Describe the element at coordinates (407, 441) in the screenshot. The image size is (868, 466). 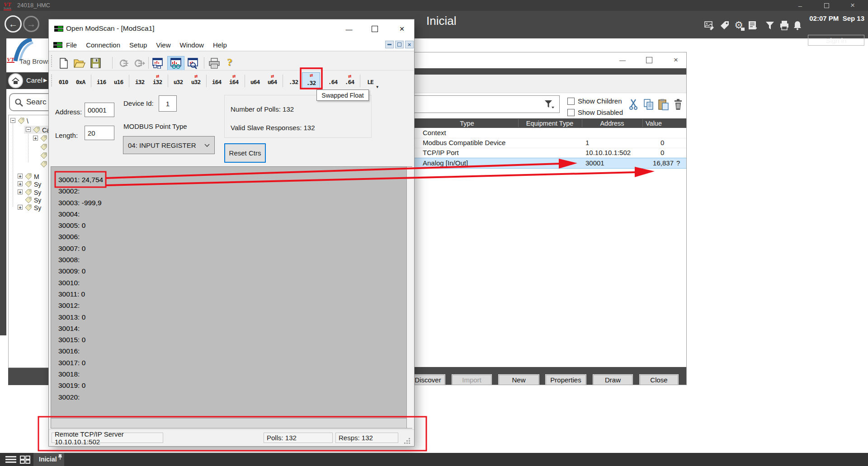
I see `resize-grip` at that location.